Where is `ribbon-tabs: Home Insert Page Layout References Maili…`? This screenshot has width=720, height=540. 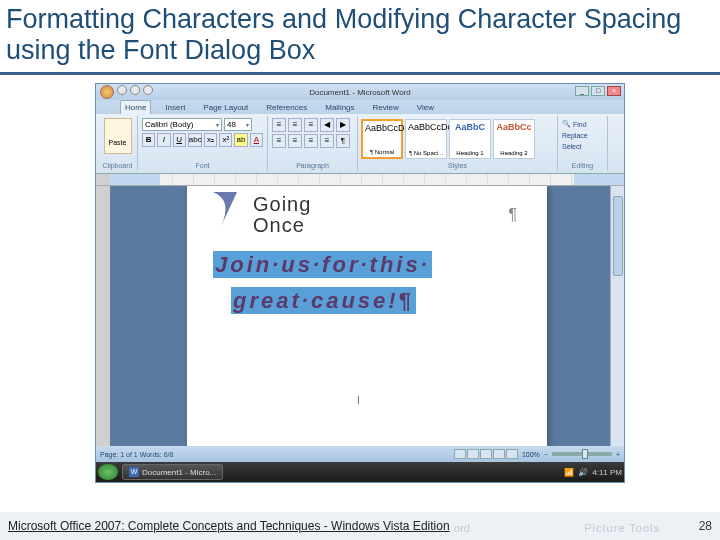 ribbon-tabs: Home Insert Page Layout References Maili… is located at coordinates (360, 107).